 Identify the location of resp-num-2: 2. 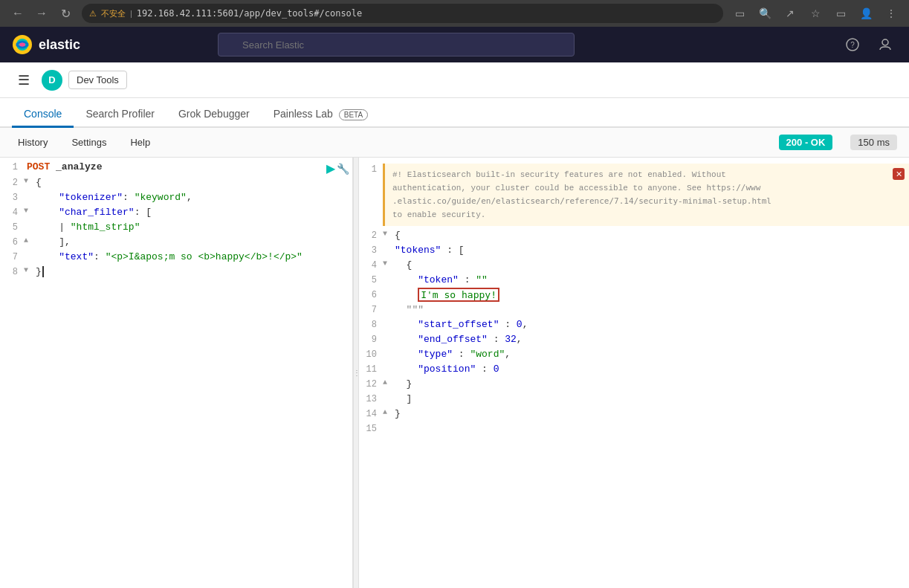
(371, 235).